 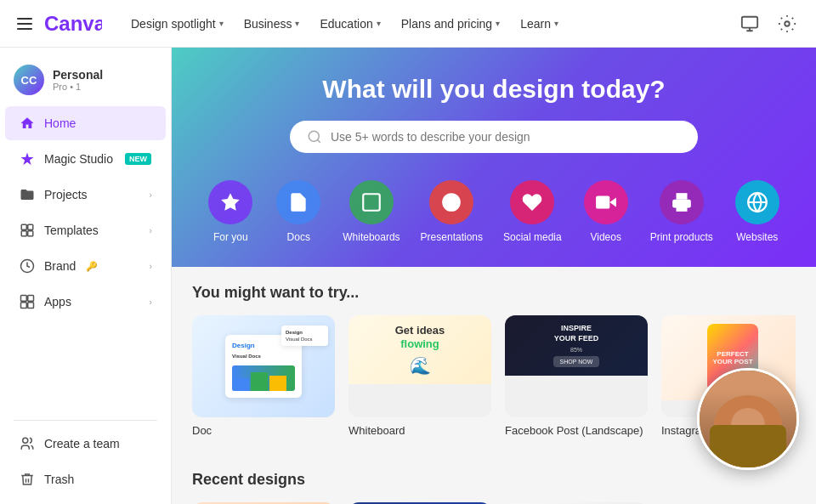 I want to click on projects-icon, so click(x=27, y=195).